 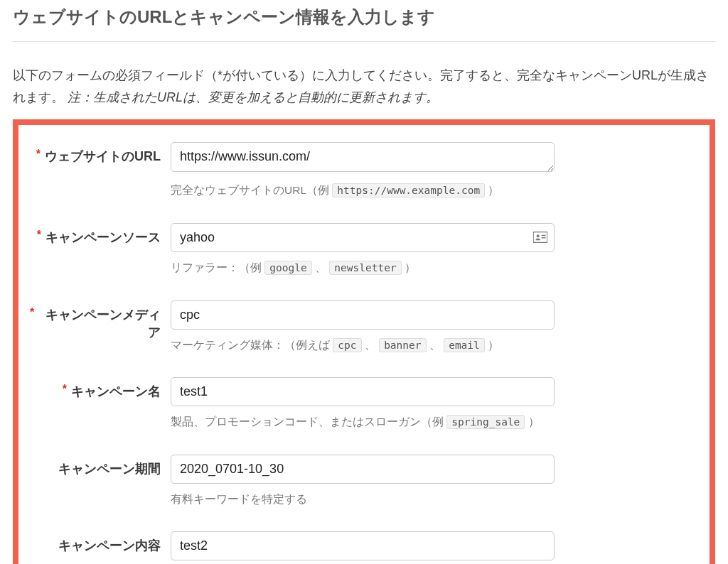 I want to click on label-website-url: ウェブサイトのURL, so click(x=102, y=156).